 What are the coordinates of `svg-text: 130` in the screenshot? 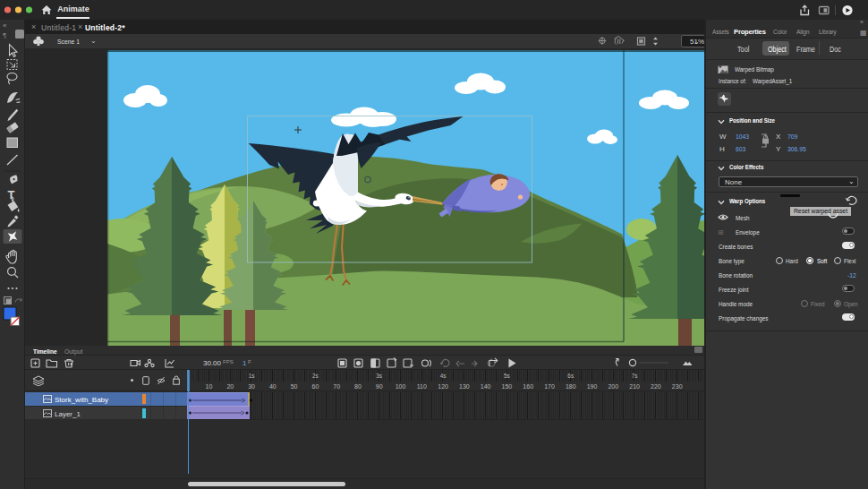 It's located at (464, 387).